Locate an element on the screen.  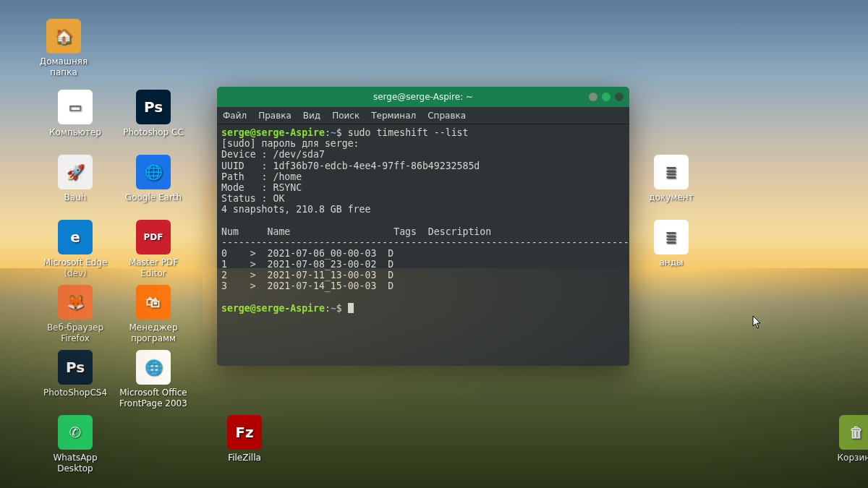
table-header: Num Name Tags Description is located at coordinates (356, 231).